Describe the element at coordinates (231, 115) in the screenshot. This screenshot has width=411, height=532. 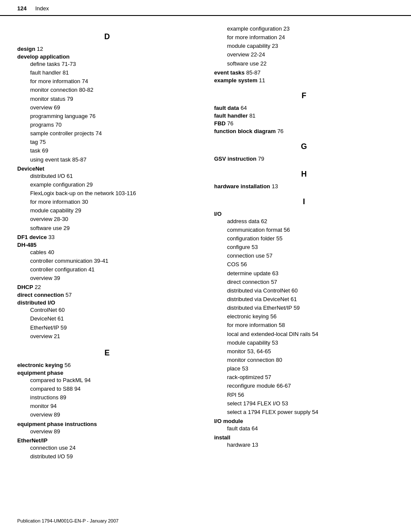
I see `entry-term: fault handler` at that location.